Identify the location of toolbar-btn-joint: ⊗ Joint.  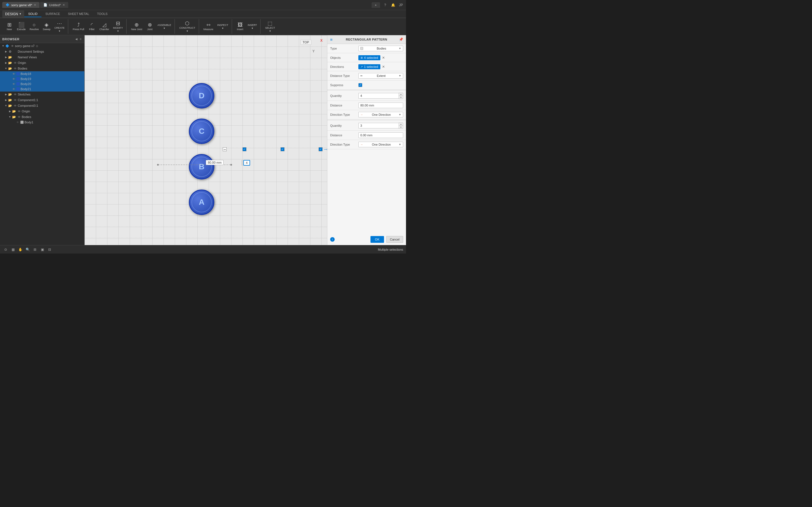
(150, 26).